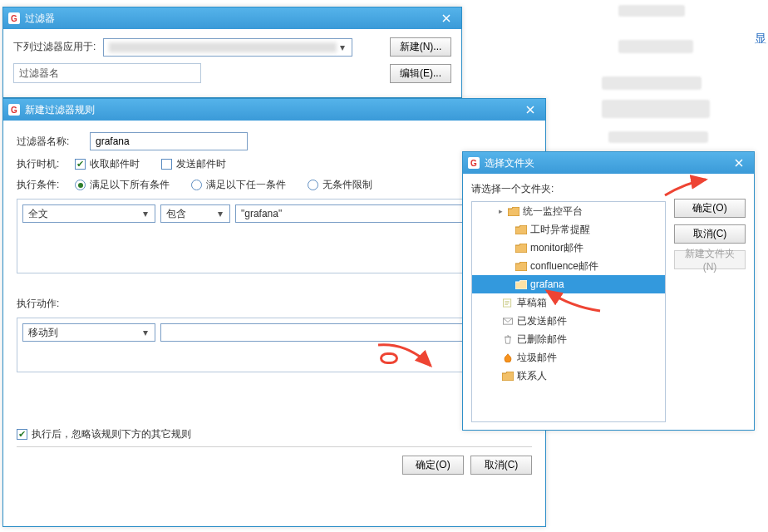  I want to click on rule-cancel-button: 取消(C), so click(501, 466).